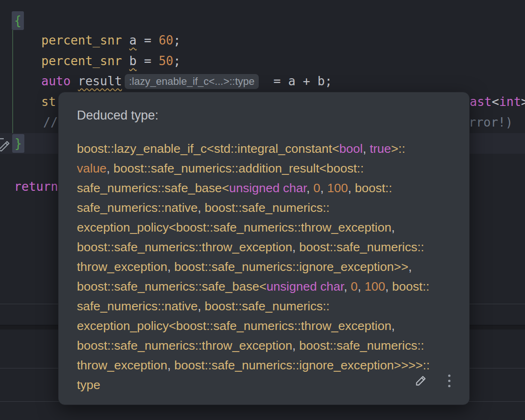 The height and width of the screenshot is (420, 525). Describe the element at coordinates (302, 365) in the screenshot. I see `type-token: boost::safe_numerics::ignore_exception>>…` at that location.